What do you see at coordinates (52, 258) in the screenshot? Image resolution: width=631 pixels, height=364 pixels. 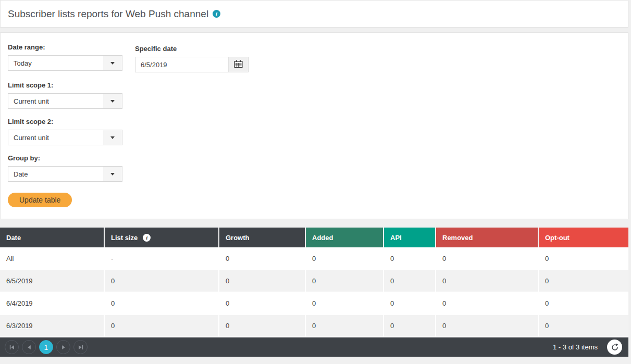 I see `cell-date: All` at bounding box center [52, 258].